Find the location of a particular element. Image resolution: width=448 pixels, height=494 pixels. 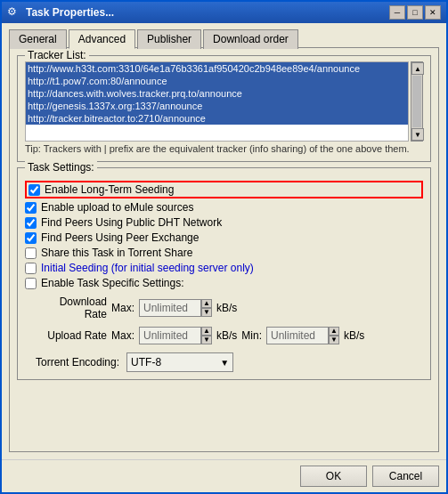

tracker-tip: Tip: Trackers with | prefix are the equi… is located at coordinates (224, 149).